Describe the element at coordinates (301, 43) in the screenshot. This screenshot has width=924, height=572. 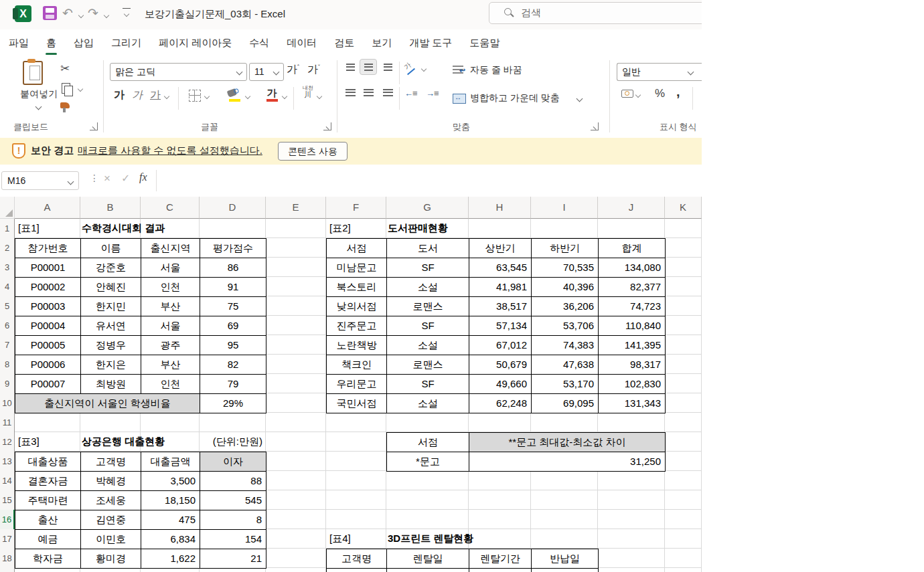
I see `tab-6: 데이터` at that location.